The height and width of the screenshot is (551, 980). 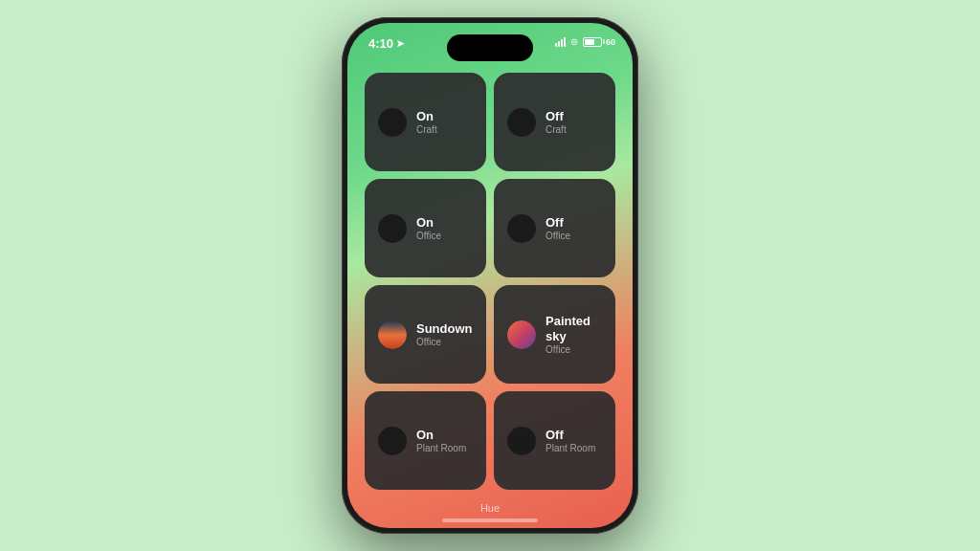 What do you see at coordinates (427, 117) in the screenshot?
I see `widget-title-on-craft: On` at bounding box center [427, 117].